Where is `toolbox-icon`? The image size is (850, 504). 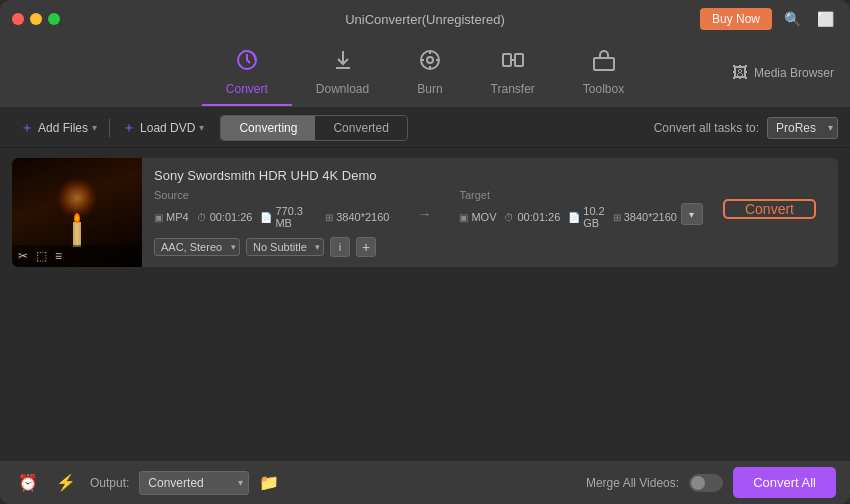 toolbox-icon is located at coordinates (604, 63).